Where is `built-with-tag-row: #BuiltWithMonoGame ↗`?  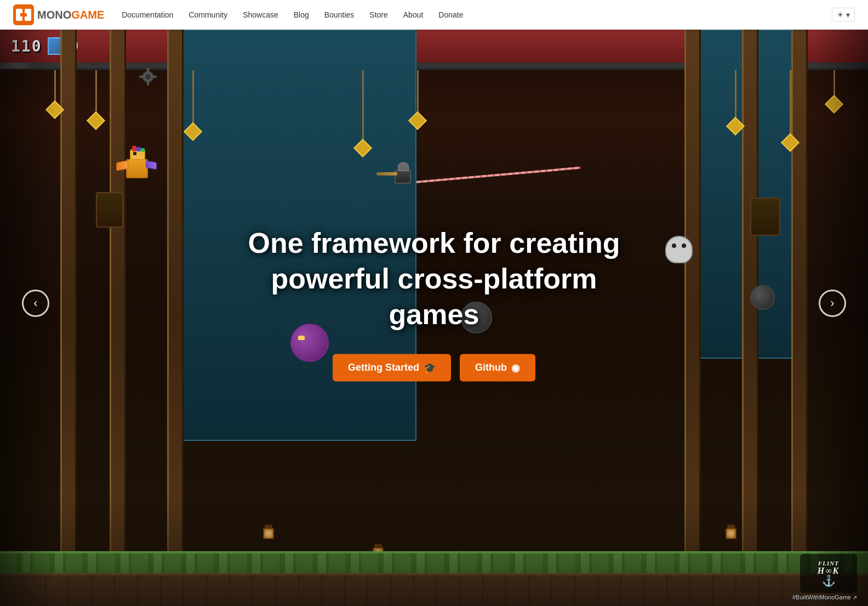
built-with-tag-row: #BuiltWithMonoGame ↗ is located at coordinates (825, 597).